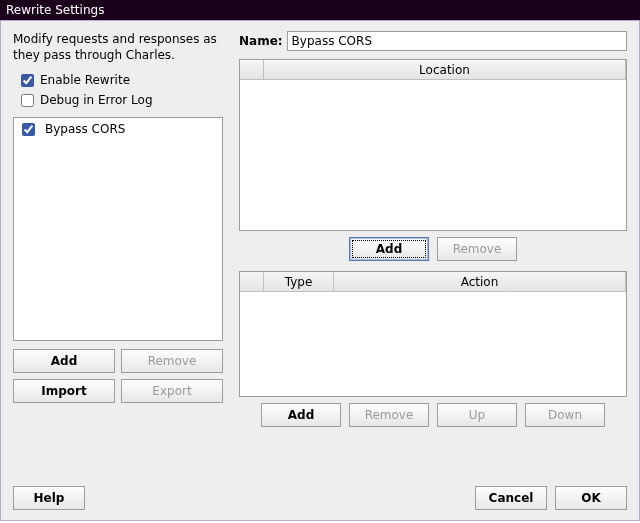 This screenshot has width=640, height=523. What do you see at coordinates (172, 361) in the screenshot?
I see `sets-remove-button: Remove` at bounding box center [172, 361].